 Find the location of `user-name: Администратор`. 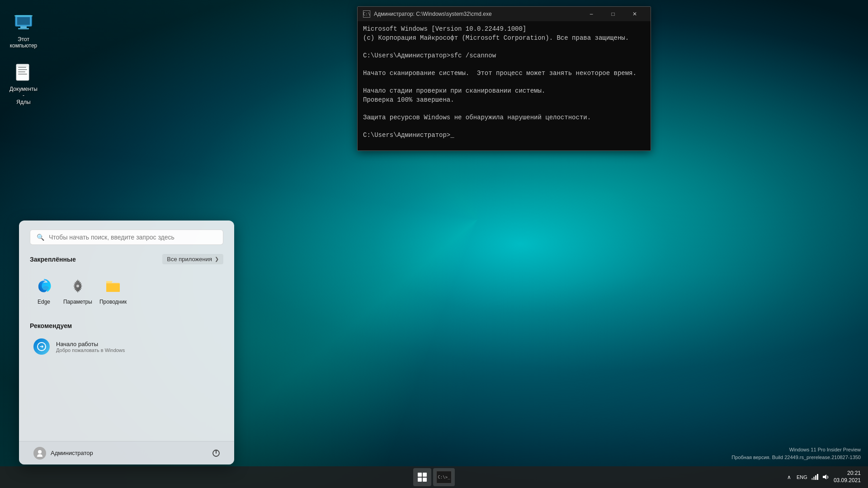

user-name: Администратор is located at coordinates (72, 453).